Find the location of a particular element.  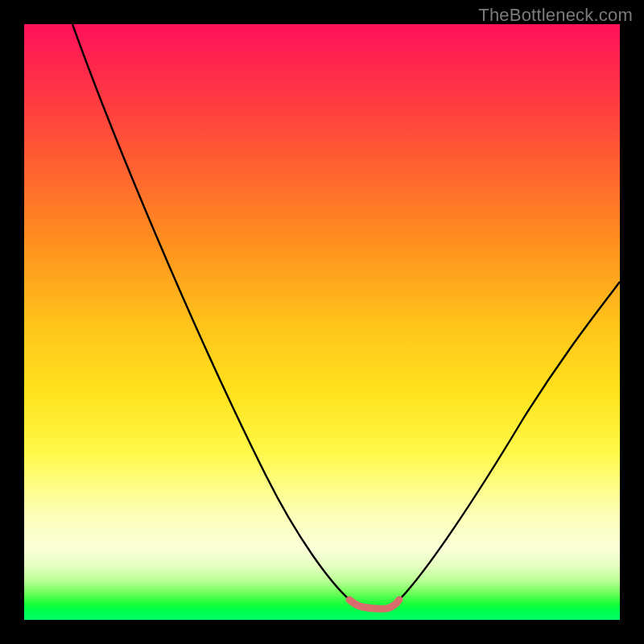

valley-highlight is located at coordinates (374, 604).